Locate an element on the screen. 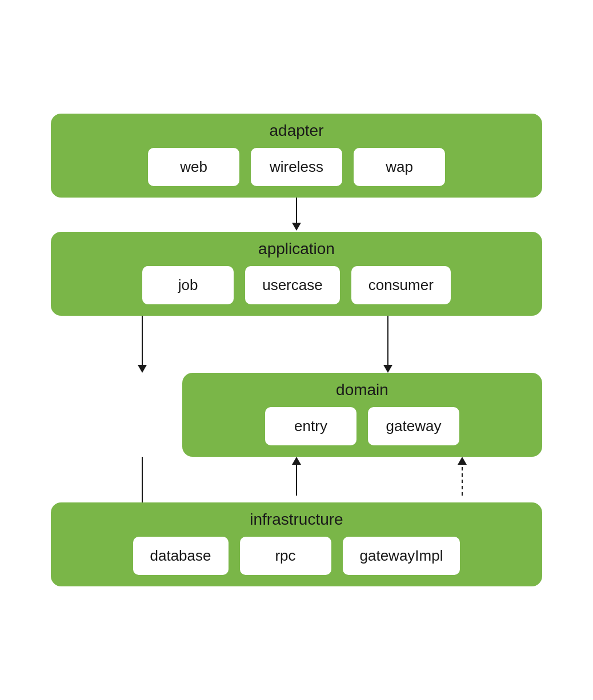 This screenshot has height=700, width=593. infrastructure-items: database rpc gatewayImpl is located at coordinates (296, 556).